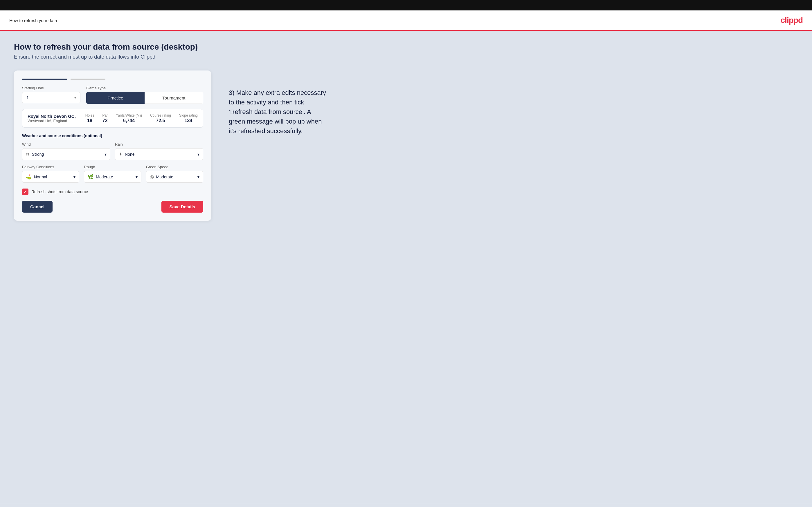 The image size is (812, 507). Describe the element at coordinates (198, 177) in the screenshot. I see `green-speed-chevron: ▾` at that location.